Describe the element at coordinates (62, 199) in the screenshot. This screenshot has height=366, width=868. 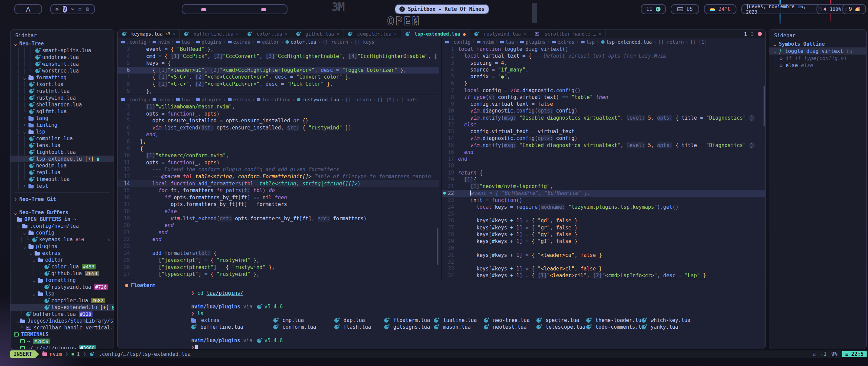
I see `section-neo-tree-git: ❯Neo-Tree Git` at that location.